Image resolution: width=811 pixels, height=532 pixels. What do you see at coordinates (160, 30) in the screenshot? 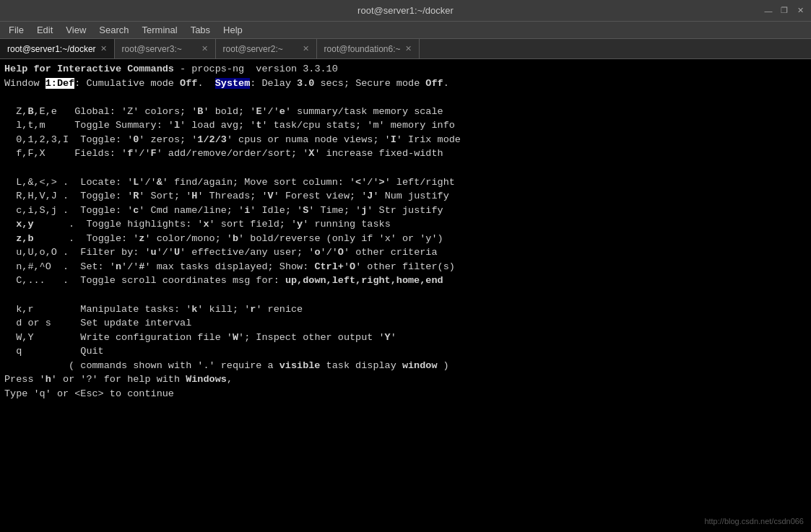
I see `menu-terminal: Terminal` at bounding box center [160, 30].